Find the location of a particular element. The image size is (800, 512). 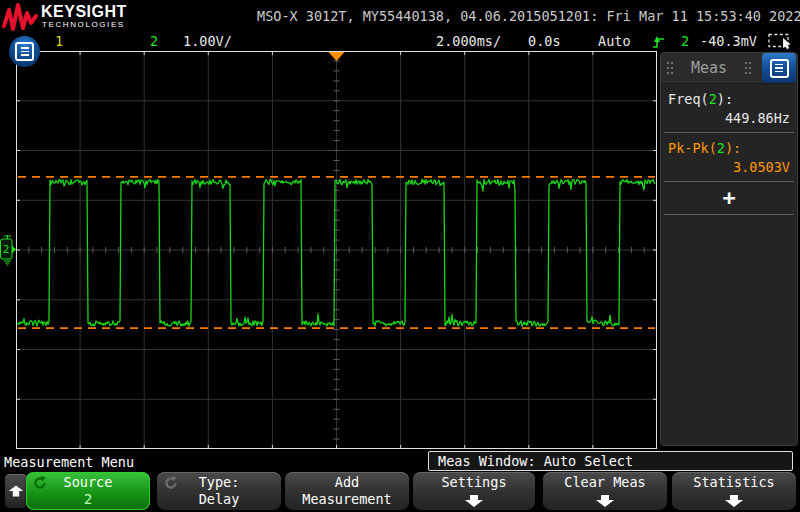

softkey-statistics: Statistics is located at coordinates (734, 491).